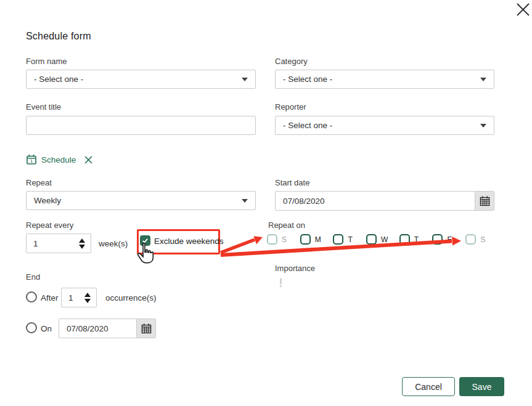 Image resolution: width=532 pixels, height=406 pixels. Describe the element at coordinates (32, 161) in the screenshot. I see `svg-text: 1` at that location.